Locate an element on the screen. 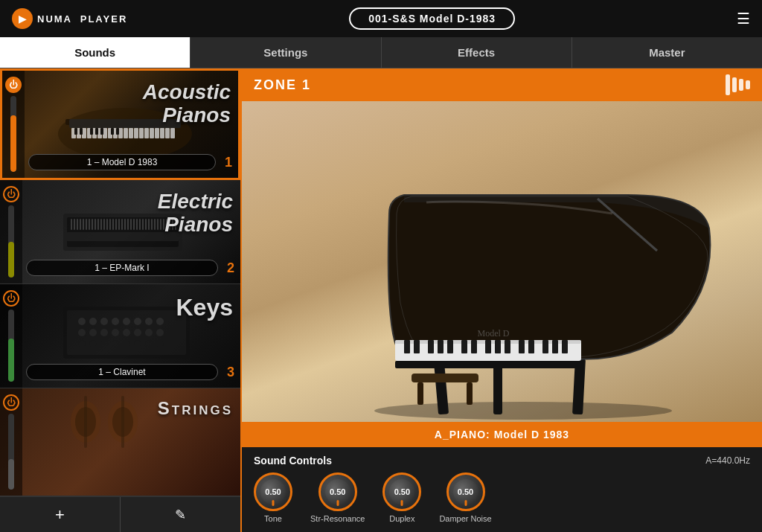 Image resolution: width=762 pixels, height=532 pixels. sound-card-1: ⏻ AcousticPianos 1 – Model D 1983 1 is located at coordinates (121, 124).